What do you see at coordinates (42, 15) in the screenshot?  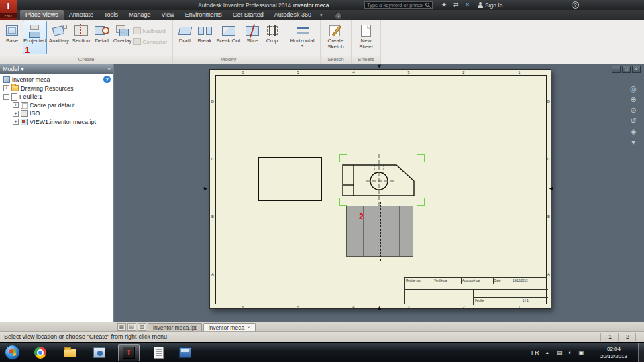 I see `tab-place-views: Place Views` at bounding box center [42, 15].